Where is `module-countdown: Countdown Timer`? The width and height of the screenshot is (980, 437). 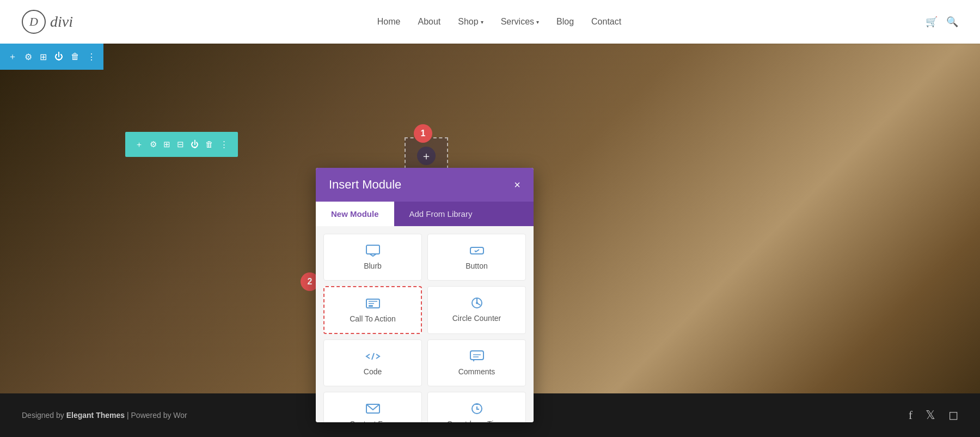
module-countdown: Countdown Timer is located at coordinates (477, 407).